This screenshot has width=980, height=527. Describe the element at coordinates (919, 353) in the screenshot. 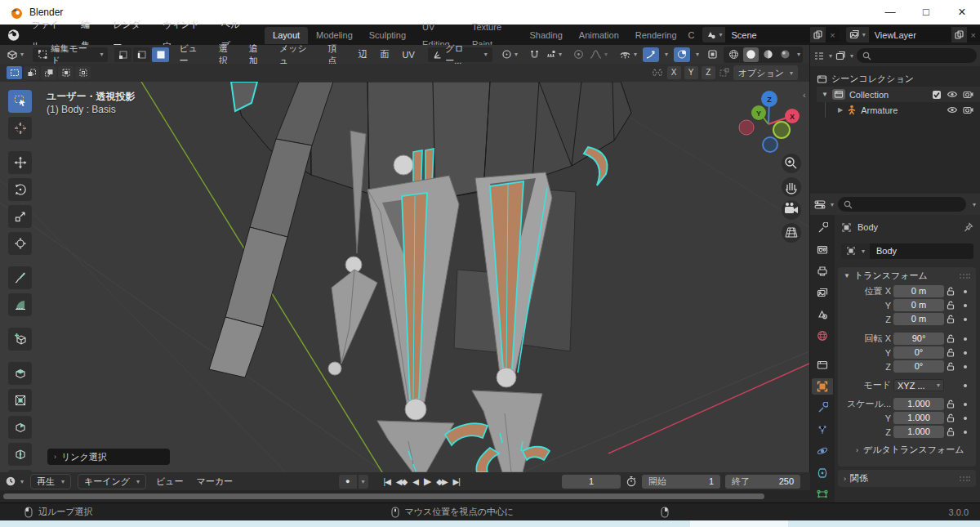

I see `rotation-y-field: 0°` at that location.